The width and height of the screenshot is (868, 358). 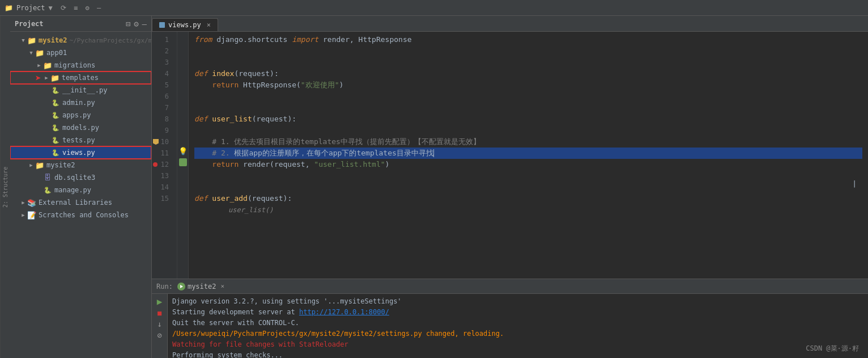 What do you see at coordinates (162, 165) in the screenshot?
I see `line-12: 12` at bounding box center [162, 165].